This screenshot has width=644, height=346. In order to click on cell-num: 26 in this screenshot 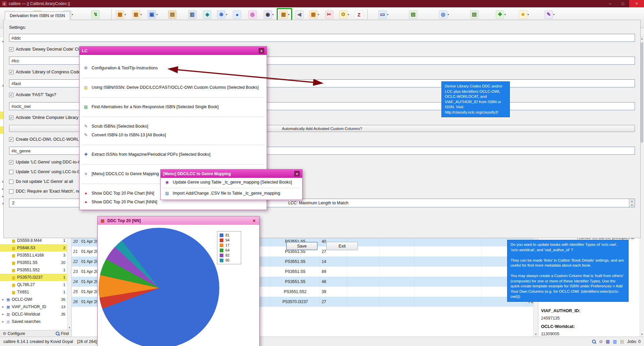, I will do `click(76, 302)`.